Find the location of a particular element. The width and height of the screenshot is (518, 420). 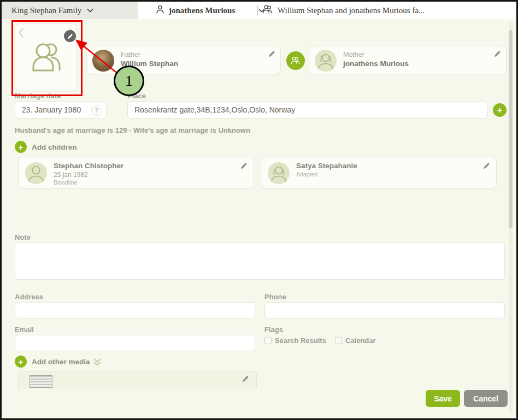

mother-name: jonathens Murious is located at coordinates (376, 63).